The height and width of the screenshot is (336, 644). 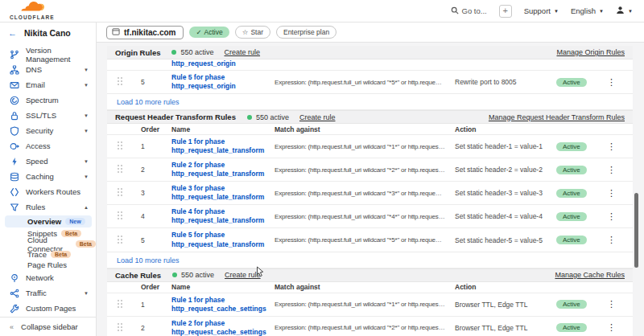 What do you see at coordinates (625, 11) in the screenshot?
I see `user-menu: ▼` at bounding box center [625, 11].